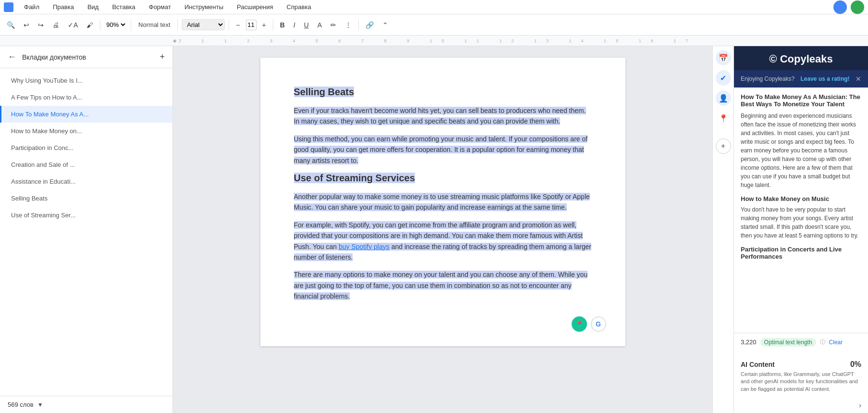 The width and height of the screenshot is (868, 413). Describe the element at coordinates (801, 384) in the screenshot. I see `ai-content-description: Certain platforms, like Grammarly, use C…` at that location.